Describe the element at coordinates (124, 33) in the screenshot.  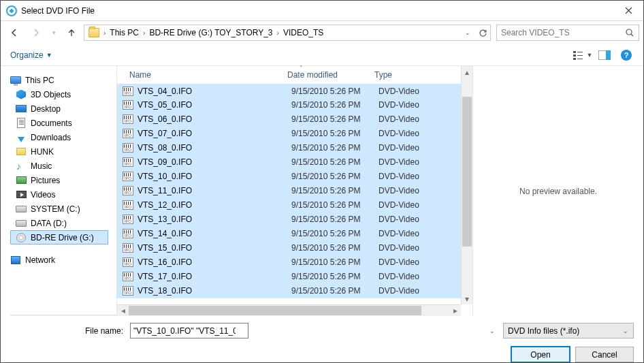
I see `crumb-this-pc: This PC` at that location.